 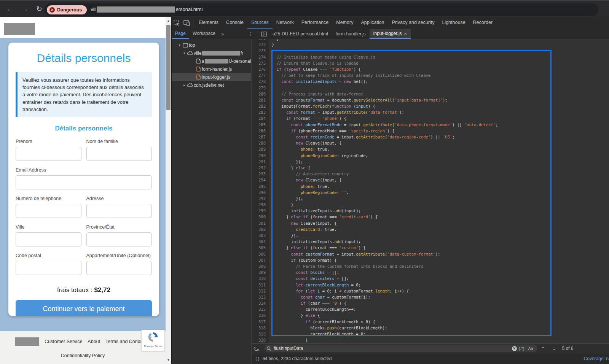 I want to click on field-input-adresse, so click(x=120, y=211).